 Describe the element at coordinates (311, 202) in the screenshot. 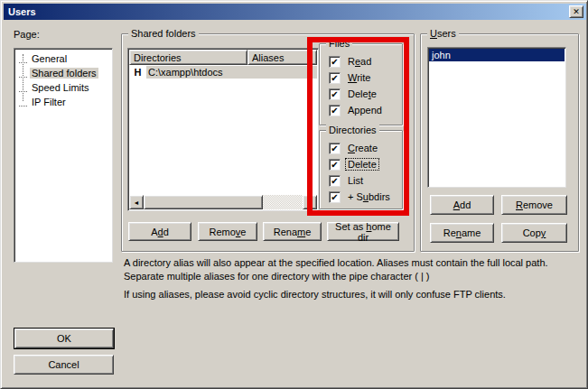

I see `scroll-right-icon: ►` at that location.